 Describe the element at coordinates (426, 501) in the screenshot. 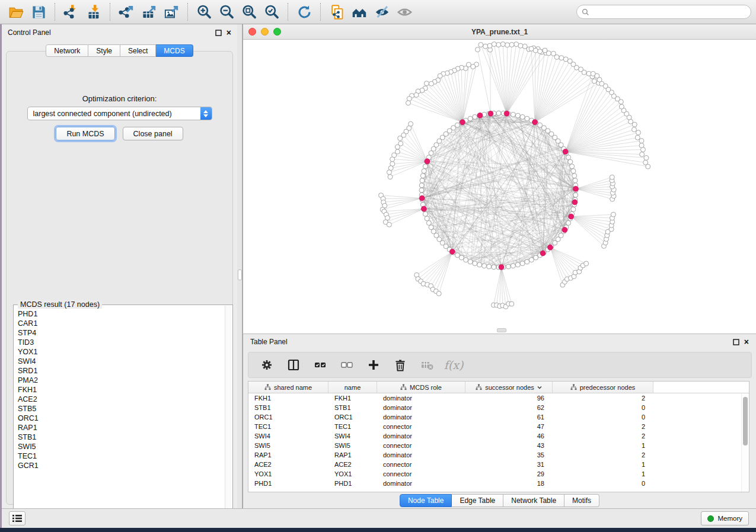

I see `tab-node-table: Node Table` at that location.